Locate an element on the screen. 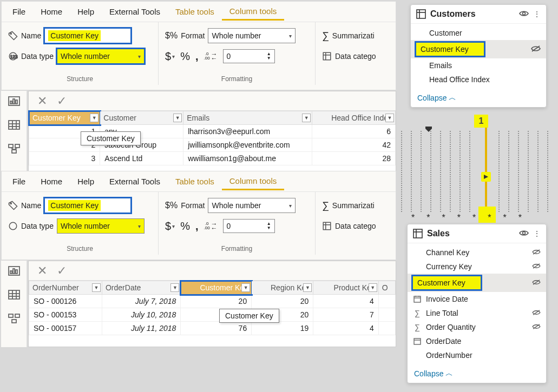 Image resolution: width=558 pixels, height=392 pixels. summarization-label: Summarizati is located at coordinates (353, 36).